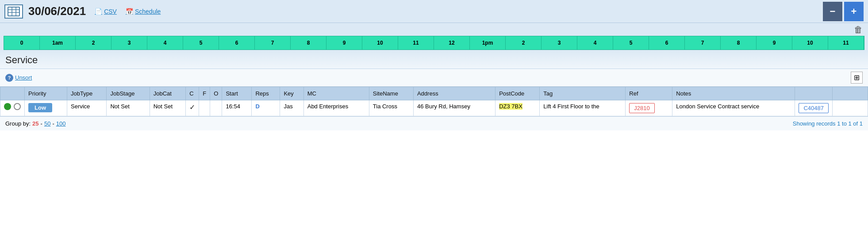  Describe the element at coordinates (856, 78) in the screenshot. I see `grid-view-button: ⊞` at that location.